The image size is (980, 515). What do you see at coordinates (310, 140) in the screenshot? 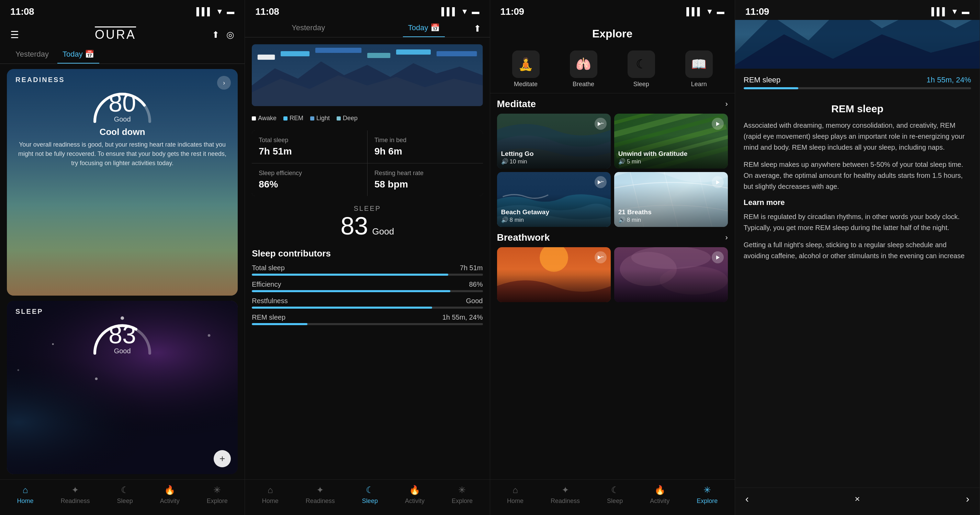
I see `total-sleep-label: Total sleep` at bounding box center [310, 140].